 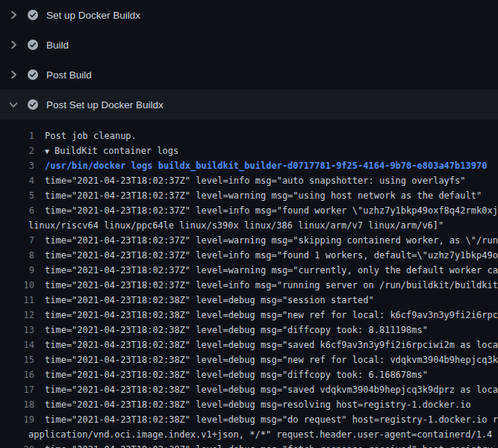 I want to click on line-number: 16, so click(x=17, y=375).